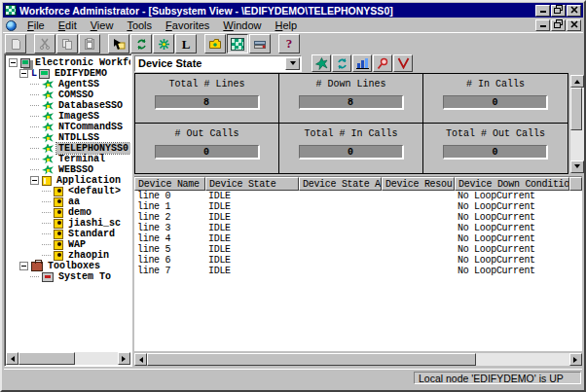 Image resolution: width=586 pixels, height=392 pixels. Describe the element at coordinates (559, 25) in the screenshot. I see `mdi-restore-button` at that location.